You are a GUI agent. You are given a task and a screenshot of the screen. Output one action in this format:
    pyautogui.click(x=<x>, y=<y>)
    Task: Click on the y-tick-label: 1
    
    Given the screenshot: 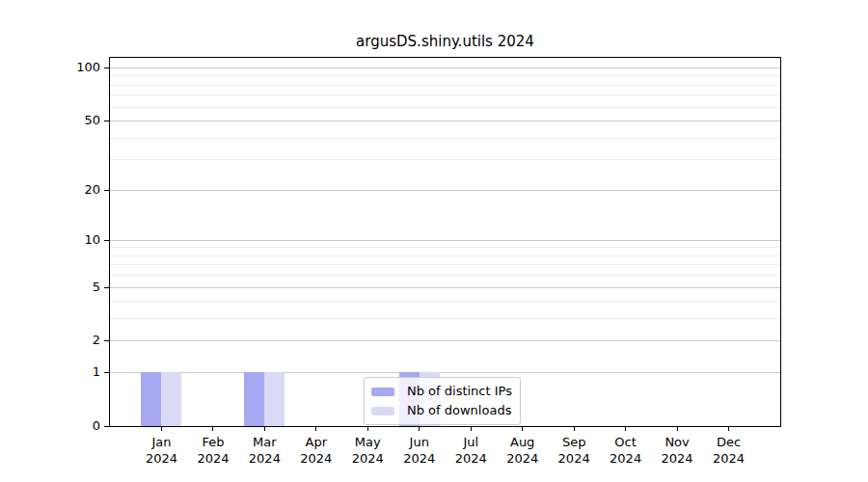 What is the action you would take?
    pyautogui.click(x=50, y=372)
    